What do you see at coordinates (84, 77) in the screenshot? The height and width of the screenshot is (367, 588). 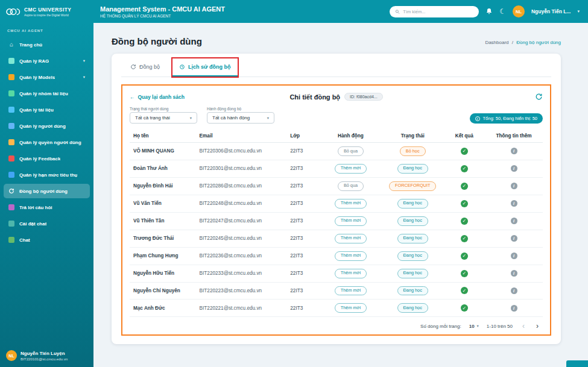 I see `chevron-down-icon: ▾` at bounding box center [84, 77].